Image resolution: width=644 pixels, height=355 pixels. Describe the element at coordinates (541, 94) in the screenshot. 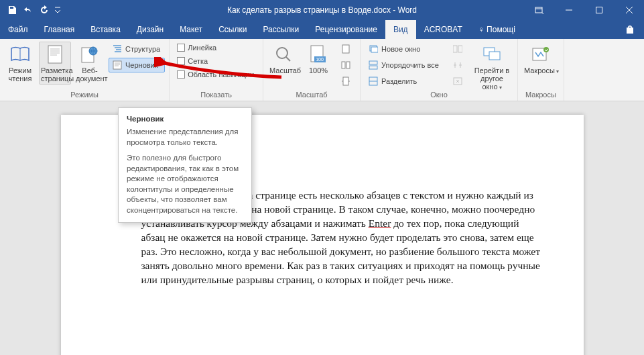

I see `group-macros-name: Макросы` at that location.